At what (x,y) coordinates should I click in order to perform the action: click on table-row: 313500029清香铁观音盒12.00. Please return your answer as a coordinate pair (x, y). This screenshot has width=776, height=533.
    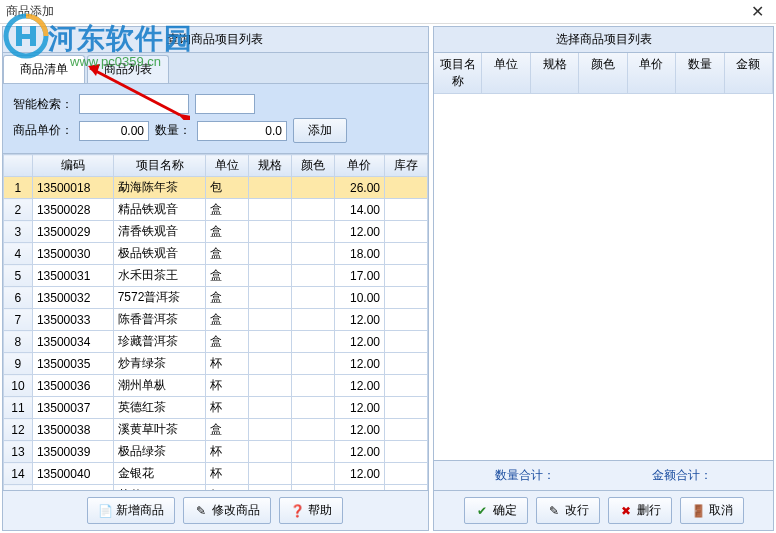
    Looking at the image, I should click on (216, 232).